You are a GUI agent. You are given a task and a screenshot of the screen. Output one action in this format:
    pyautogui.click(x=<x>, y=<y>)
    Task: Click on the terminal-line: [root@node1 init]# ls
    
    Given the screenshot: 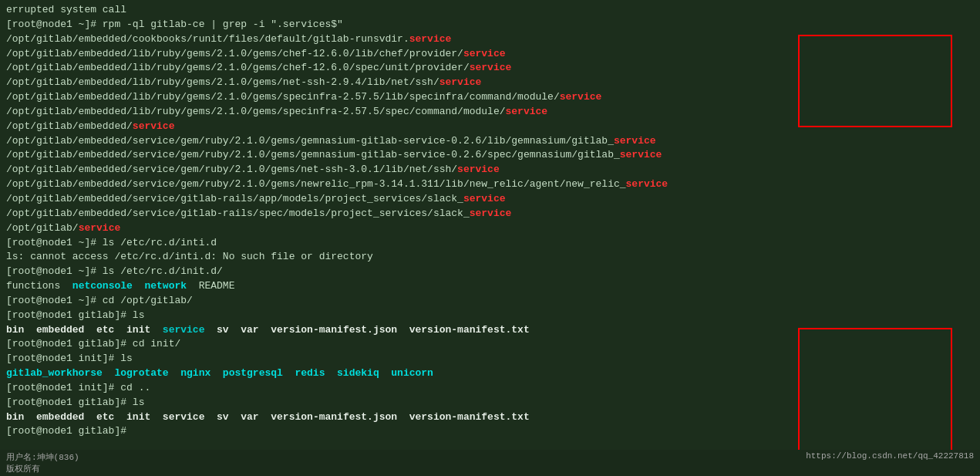 What is the action you would take?
    pyautogui.click(x=490, y=360)
    